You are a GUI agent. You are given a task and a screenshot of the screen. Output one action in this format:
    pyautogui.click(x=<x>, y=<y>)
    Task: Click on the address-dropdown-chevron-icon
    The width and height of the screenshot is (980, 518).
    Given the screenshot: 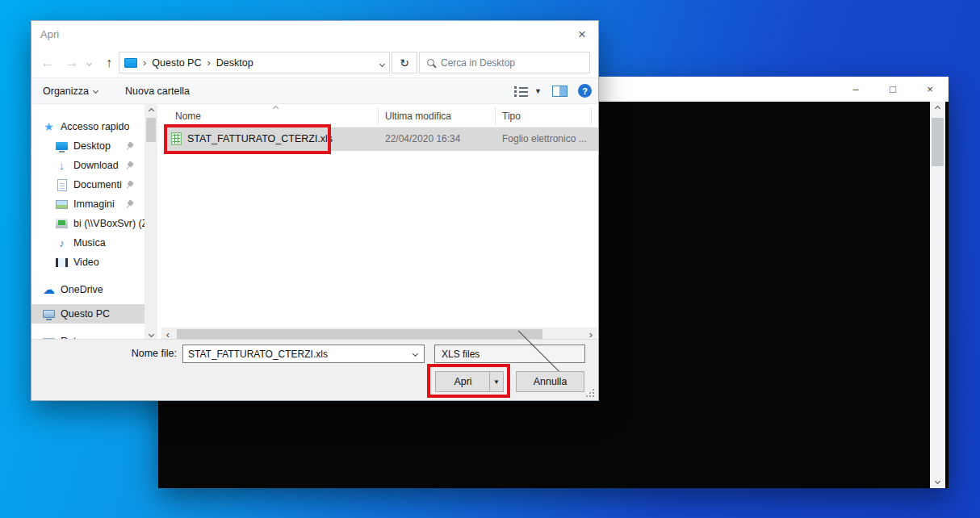 What is the action you would take?
    pyautogui.click(x=383, y=63)
    